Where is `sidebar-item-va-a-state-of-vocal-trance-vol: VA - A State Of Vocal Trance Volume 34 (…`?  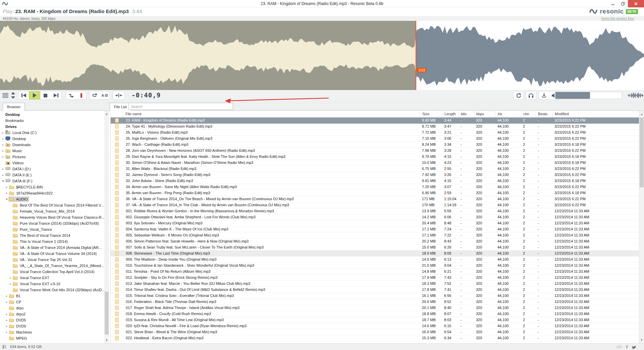 sidebar-item-va-a-state-of-vocal-trance-vol: VA - A State Of Vocal Trance Volume 34 (… is located at coordinates (52, 254).